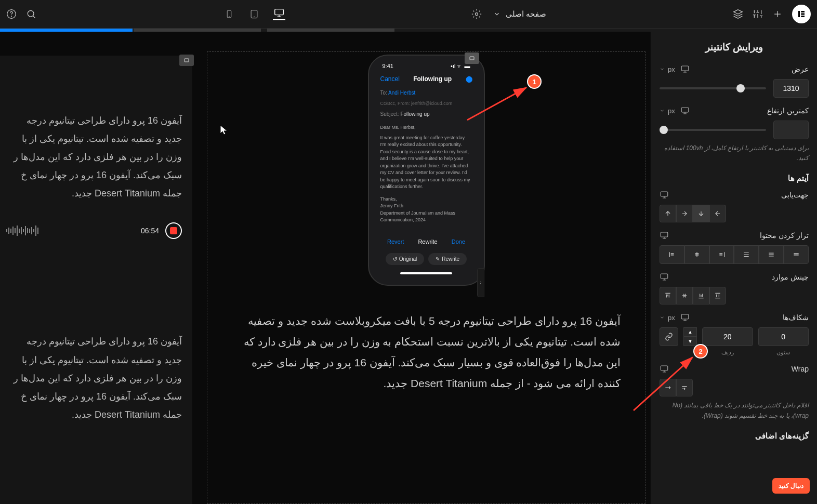 Image resolution: width=817 pixels, height=504 pixels. I want to click on justify-between, so click(746, 255).